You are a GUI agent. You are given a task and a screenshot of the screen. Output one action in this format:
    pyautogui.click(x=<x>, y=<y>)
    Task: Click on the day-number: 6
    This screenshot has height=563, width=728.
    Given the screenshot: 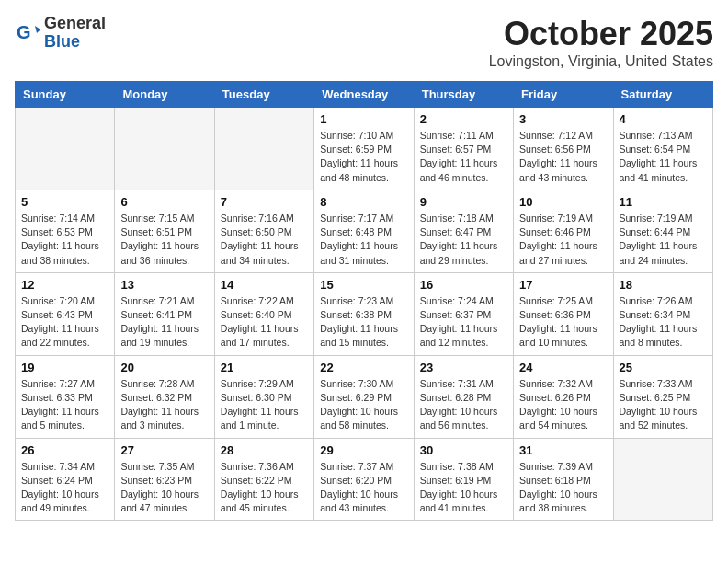 What is the action you would take?
    pyautogui.click(x=164, y=202)
    